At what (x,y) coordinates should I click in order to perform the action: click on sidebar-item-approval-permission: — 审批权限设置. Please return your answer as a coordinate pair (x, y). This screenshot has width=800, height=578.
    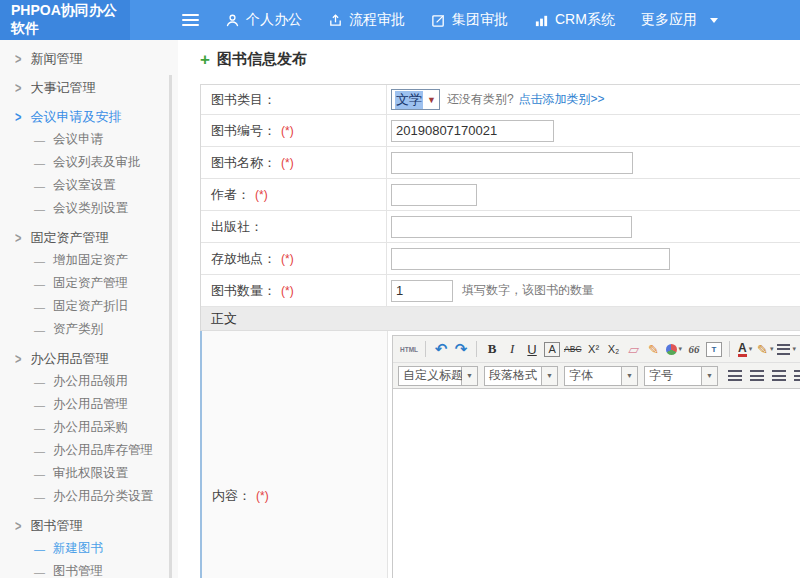
    Looking at the image, I should click on (89, 474).